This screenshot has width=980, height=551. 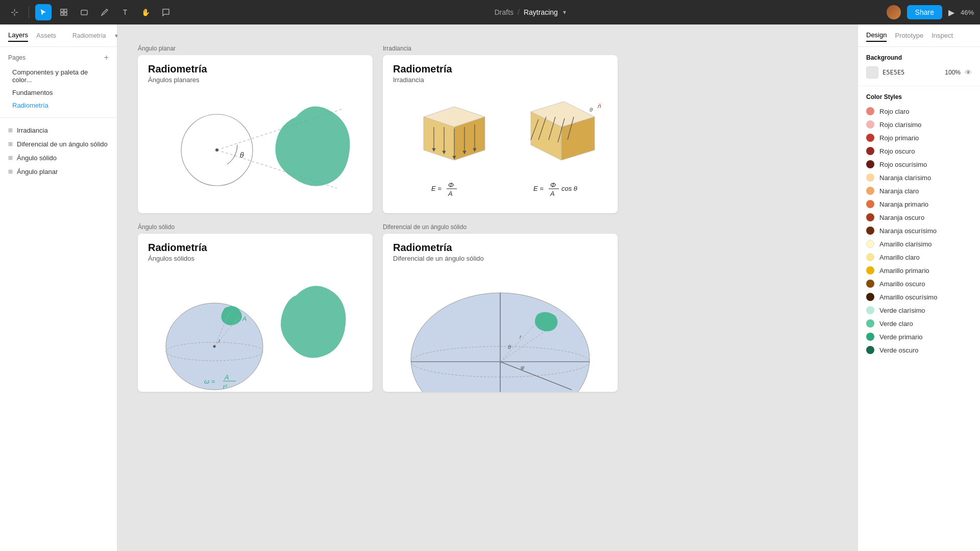 What do you see at coordinates (919, 350) in the screenshot?
I see `color-style-item: Verde oscuro` at bounding box center [919, 350].